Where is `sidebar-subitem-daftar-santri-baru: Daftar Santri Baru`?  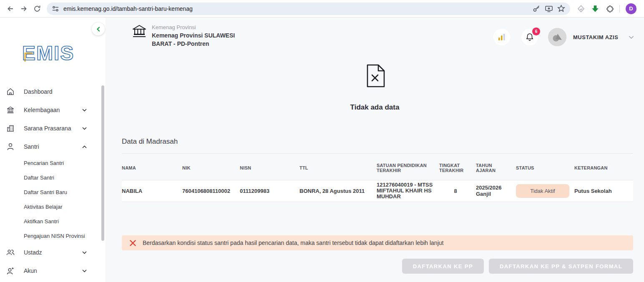
sidebar-subitem-daftar-santri-baru: Daftar Santri Baru is located at coordinates (53, 192).